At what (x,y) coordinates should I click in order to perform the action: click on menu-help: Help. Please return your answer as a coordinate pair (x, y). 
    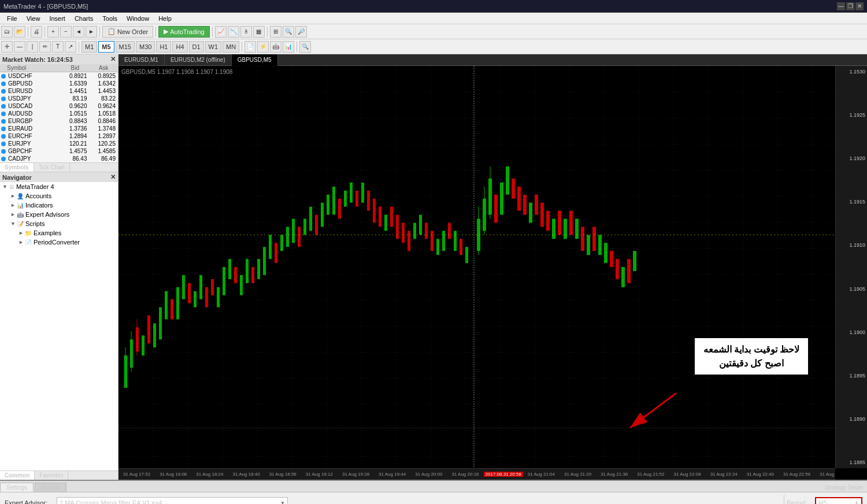
    Looking at the image, I should click on (165, 18).